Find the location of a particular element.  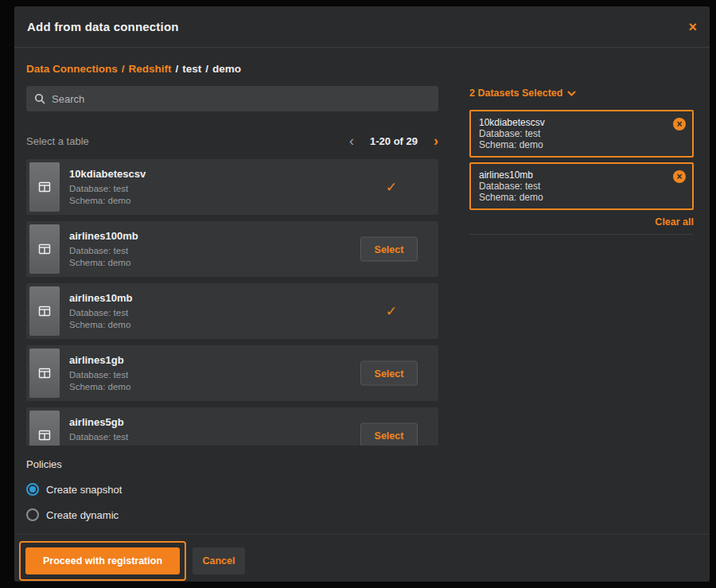

selected-datasets-header: 2 Datasets Selected is located at coordinates (582, 93).